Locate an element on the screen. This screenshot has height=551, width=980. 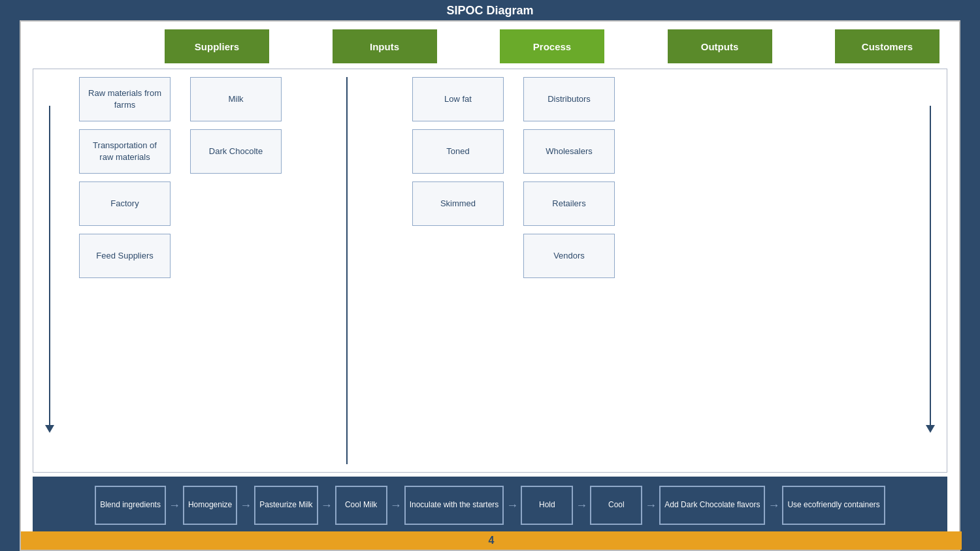
flow-step-5: Inoculate with the starters is located at coordinates (455, 505).